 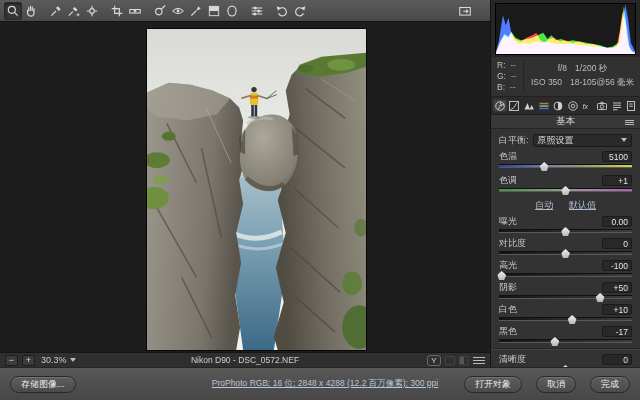 I want to click on tab-snapshots, so click(x=631, y=106).